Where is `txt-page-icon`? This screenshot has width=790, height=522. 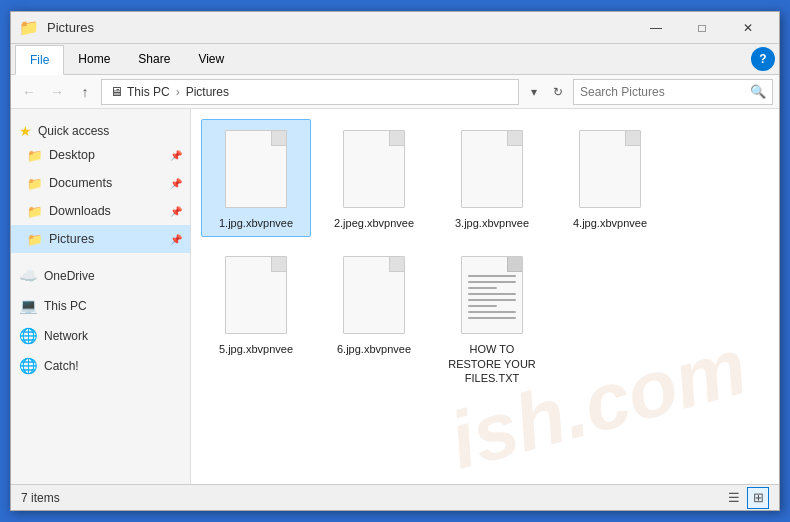 txt-page-icon is located at coordinates (492, 295).